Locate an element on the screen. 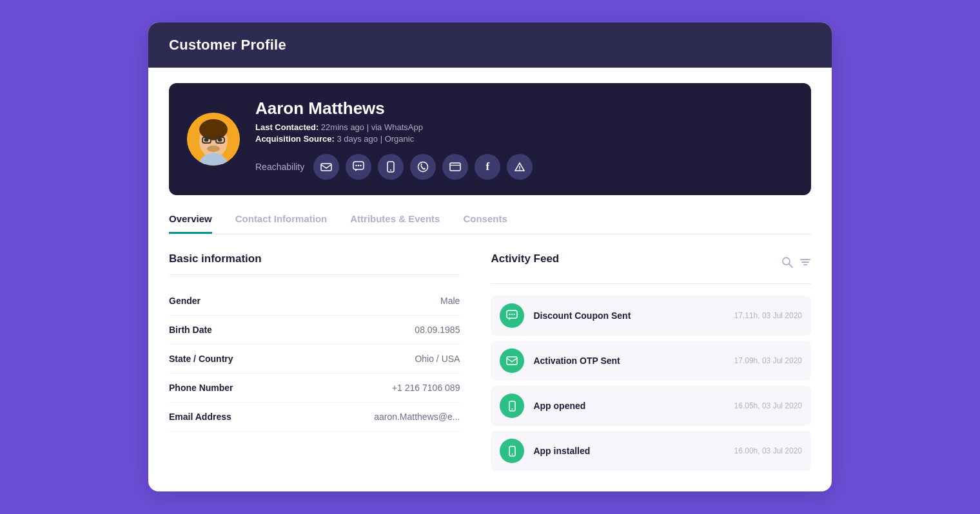  activity-chat-icon is located at coordinates (512, 316).